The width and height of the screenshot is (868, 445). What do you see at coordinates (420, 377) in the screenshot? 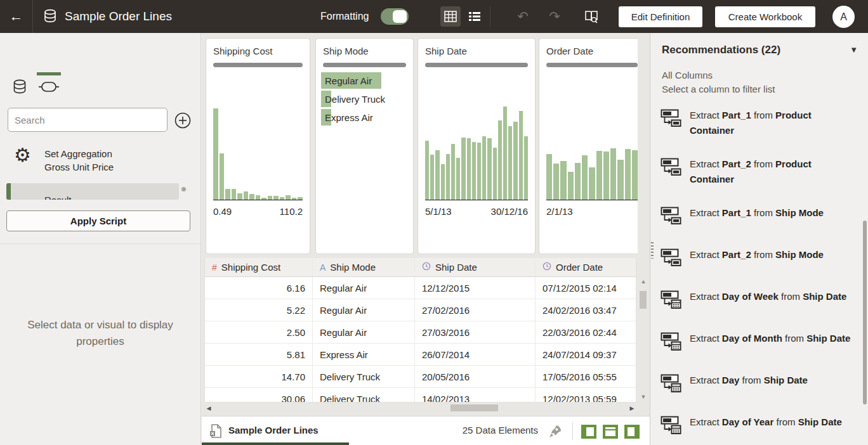
I see `table-row: 14.70Delivery Truck20/05/201617/05/2016 …` at bounding box center [420, 377].